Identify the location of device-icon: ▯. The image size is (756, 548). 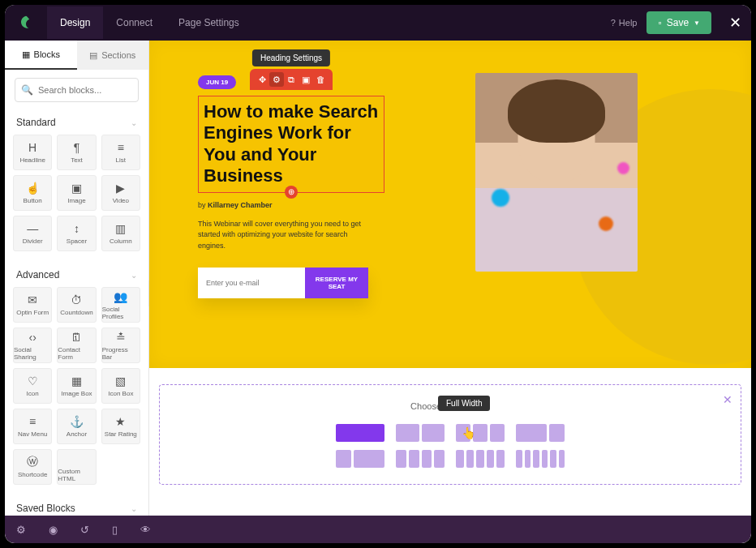
(115, 530).